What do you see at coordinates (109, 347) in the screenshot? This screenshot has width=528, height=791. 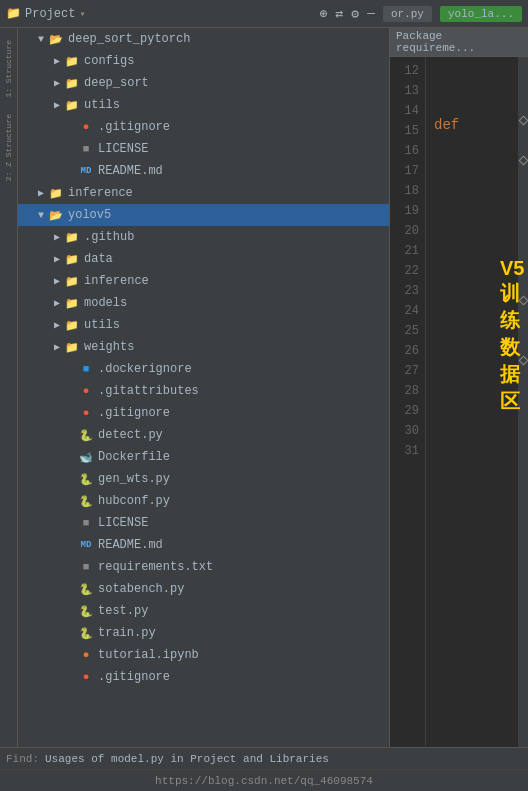 I see `tree-label: weights` at bounding box center [109, 347].